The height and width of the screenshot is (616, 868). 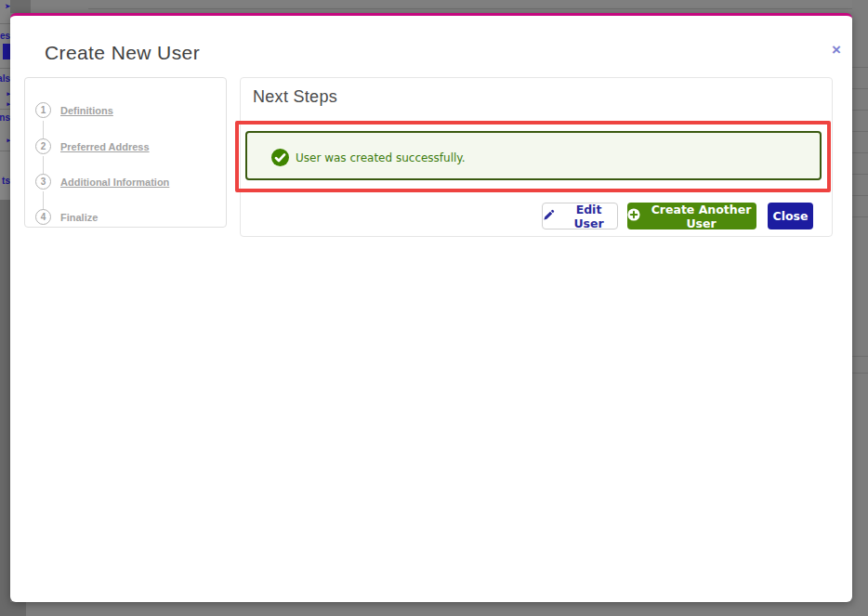 I want to click on step-number-badge: 4, so click(x=43, y=217).